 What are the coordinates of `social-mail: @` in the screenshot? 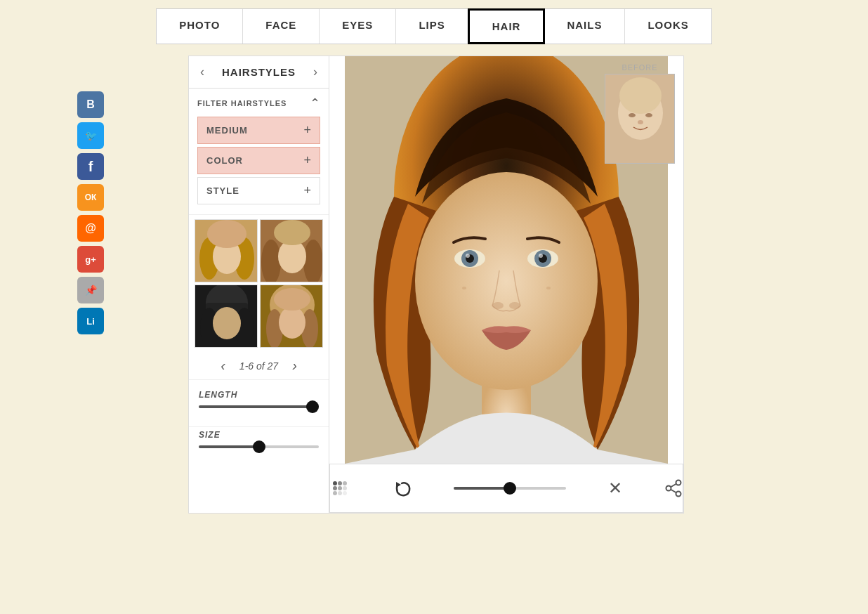 It's located at (91, 228).